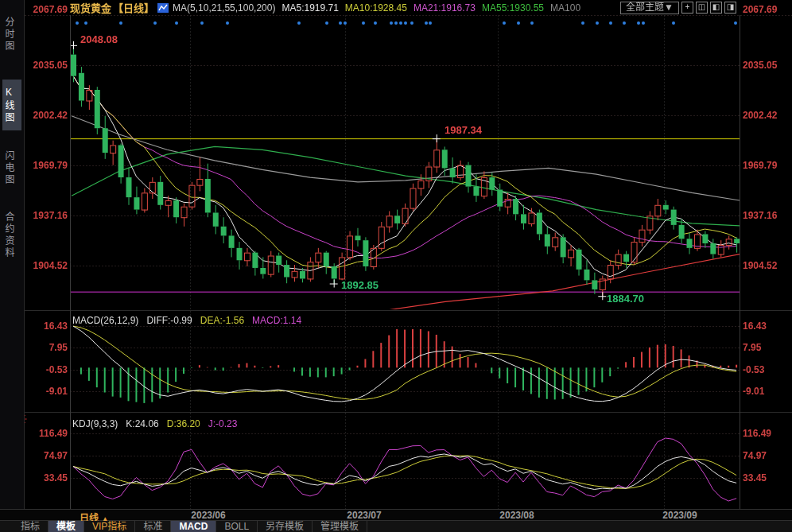  I want to click on macd-axis-label-left: 16.43, so click(48, 326).